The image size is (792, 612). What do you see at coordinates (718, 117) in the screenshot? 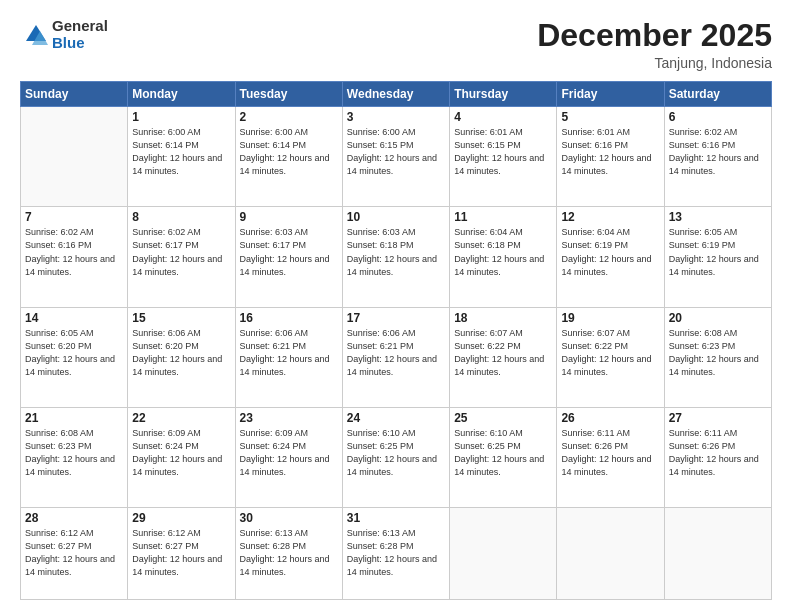
I see `day-number: 6` at bounding box center [718, 117].